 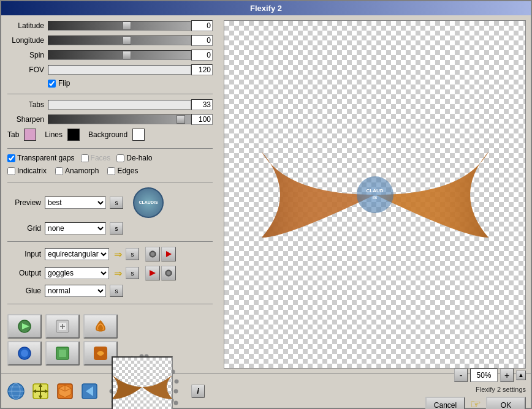 I want to click on anamorph-label: Anamorph, so click(x=82, y=171).